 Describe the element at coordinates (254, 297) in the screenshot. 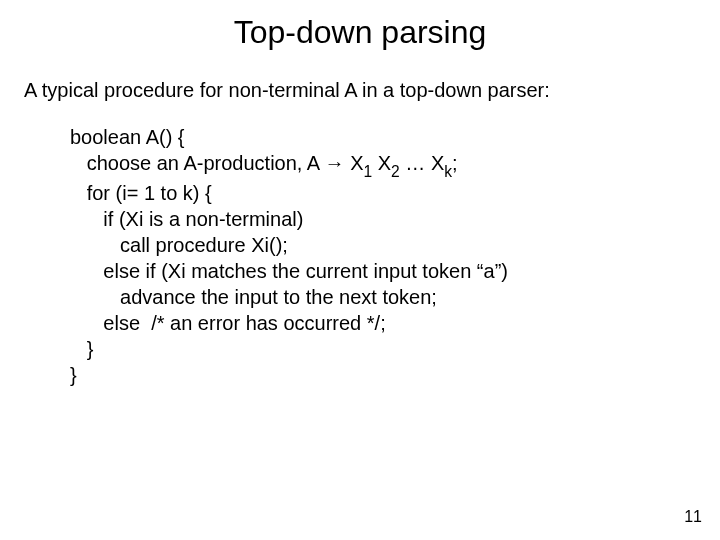

I see `code-line: advance the input to the next token;` at that location.